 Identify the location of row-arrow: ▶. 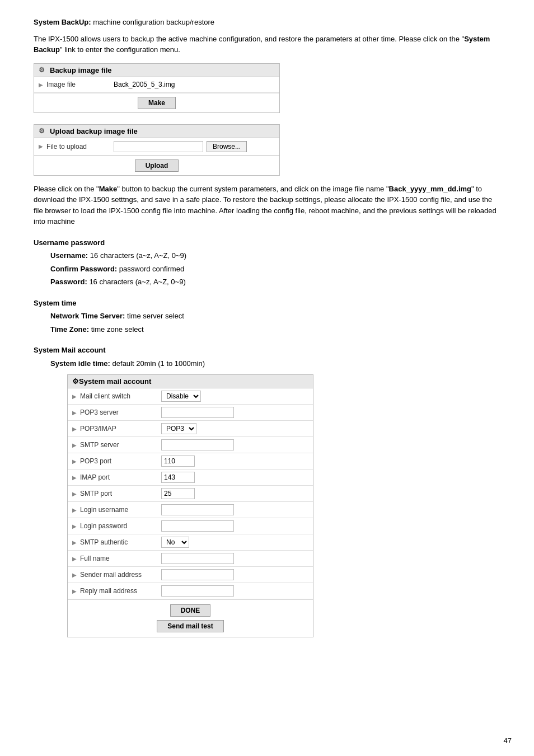
(41, 85).